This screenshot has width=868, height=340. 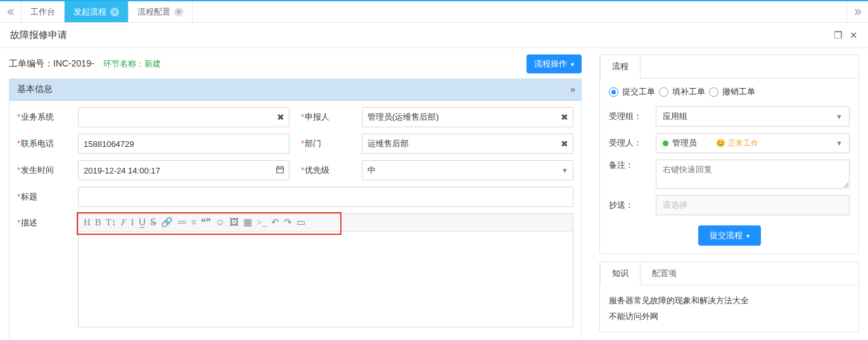 What do you see at coordinates (753, 174) in the screenshot?
I see `remark-textarea` at bounding box center [753, 174].